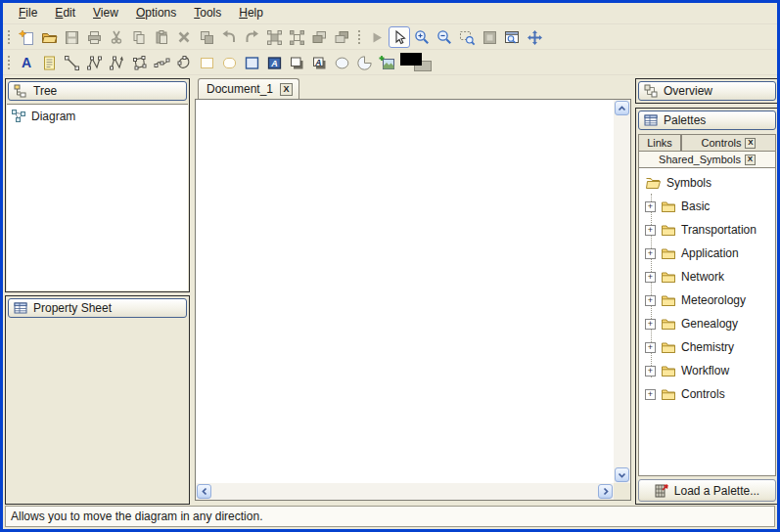 The height and width of the screenshot is (532, 780). Describe the element at coordinates (489, 37) in the screenshot. I see `fit-to-contents-button` at that location.